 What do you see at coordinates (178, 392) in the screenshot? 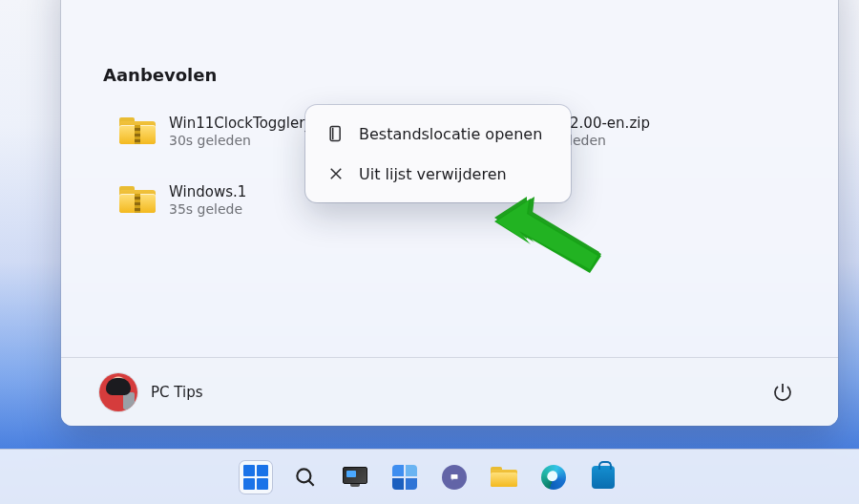
I see `user-name-label: PC Tips` at bounding box center [178, 392].